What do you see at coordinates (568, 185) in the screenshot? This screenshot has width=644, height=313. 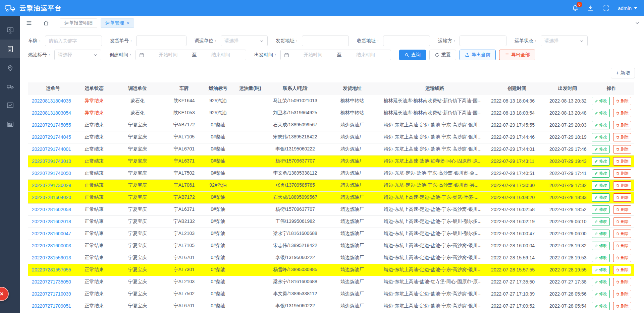 I see `departed-cell: 2022-07-29 17:32` at bounding box center [568, 185].